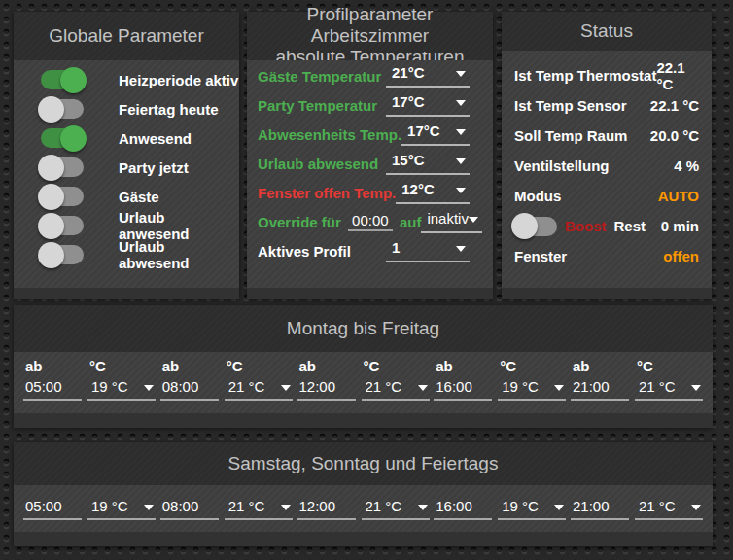 This screenshot has height=560, width=733. Describe the element at coordinates (562, 165) in the screenshot. I see `status-label: Ventilstellung` at that location.